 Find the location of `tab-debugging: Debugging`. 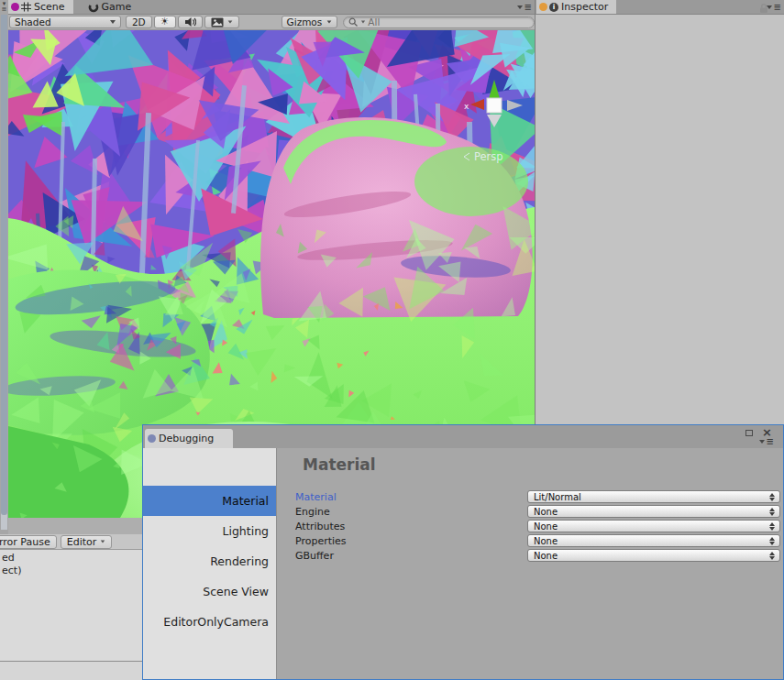

tab-debugging: Debugging is located at coordinates (189, 438).